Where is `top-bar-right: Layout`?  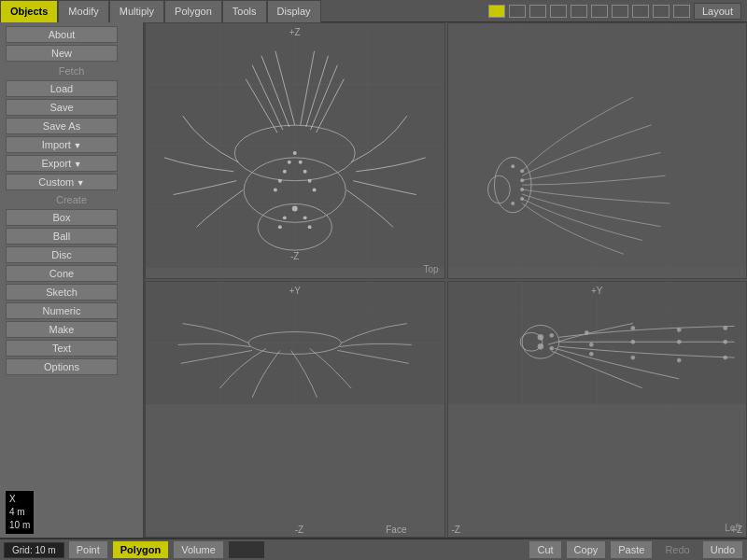 top-bar-right: Layout is located at coordinates (618, 11).